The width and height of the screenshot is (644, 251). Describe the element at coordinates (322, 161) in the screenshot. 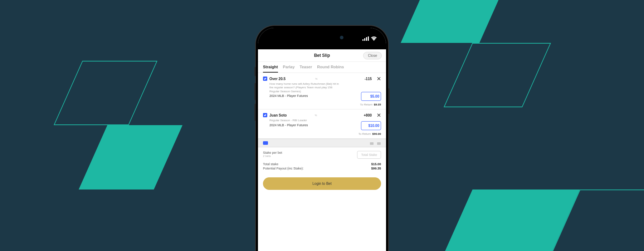

I see `summary: Stake per bet 2 bets Total Stake Total s…` at that location.